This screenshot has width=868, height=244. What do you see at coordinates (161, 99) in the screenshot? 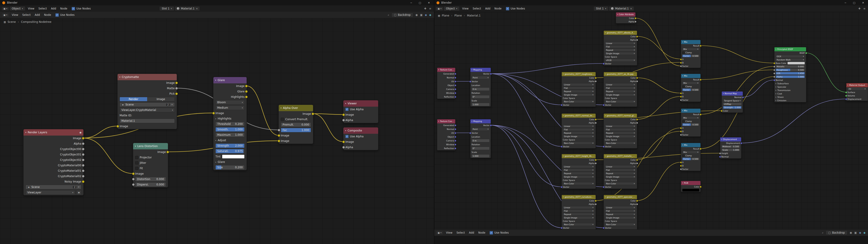
I see `button-image: Image` at bounding box center [161, 99].